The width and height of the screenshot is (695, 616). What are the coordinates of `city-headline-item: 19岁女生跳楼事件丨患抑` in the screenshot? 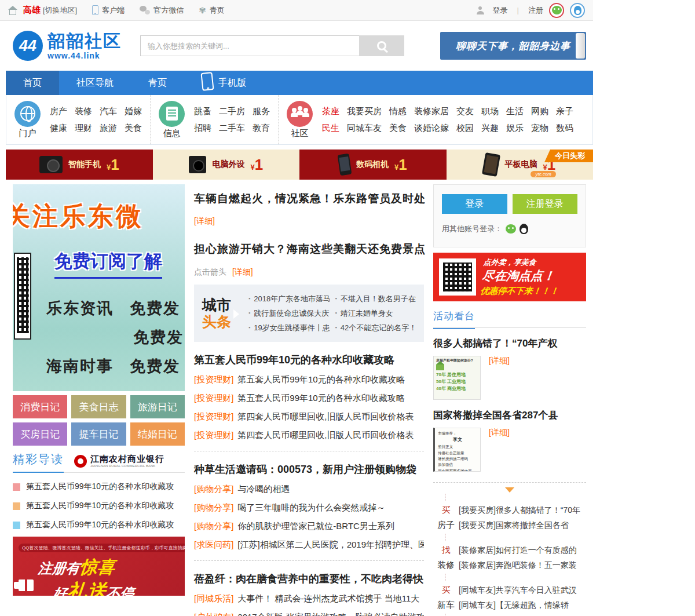 It's located at (289, 328).